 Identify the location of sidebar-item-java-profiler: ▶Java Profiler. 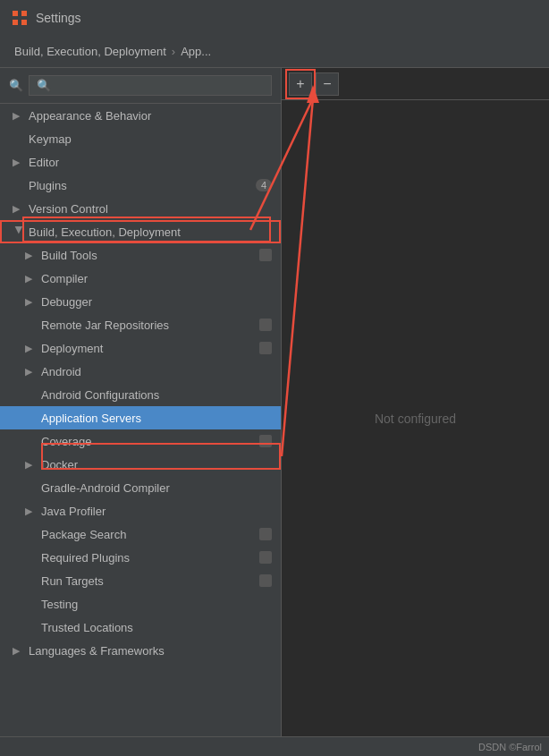
(140, 511).